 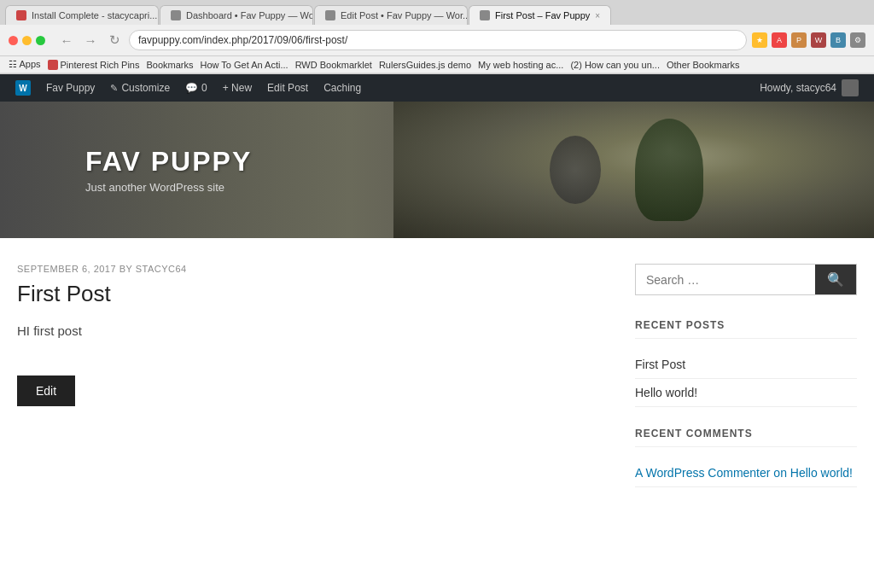 I want to click on comment-item: A WordPress Commenter on Hello world!, so click(x=746, y=473).